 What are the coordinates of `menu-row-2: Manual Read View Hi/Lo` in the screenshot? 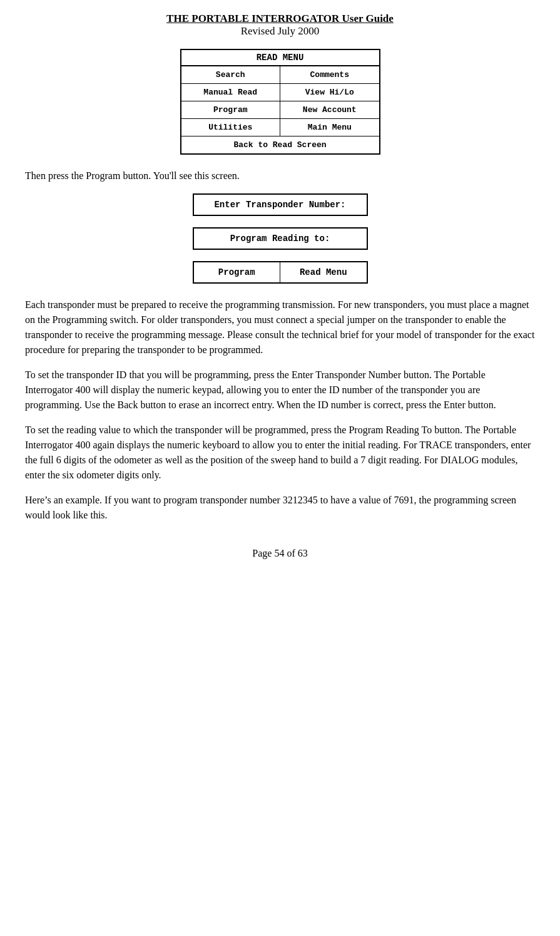 It's located at (280, 93).